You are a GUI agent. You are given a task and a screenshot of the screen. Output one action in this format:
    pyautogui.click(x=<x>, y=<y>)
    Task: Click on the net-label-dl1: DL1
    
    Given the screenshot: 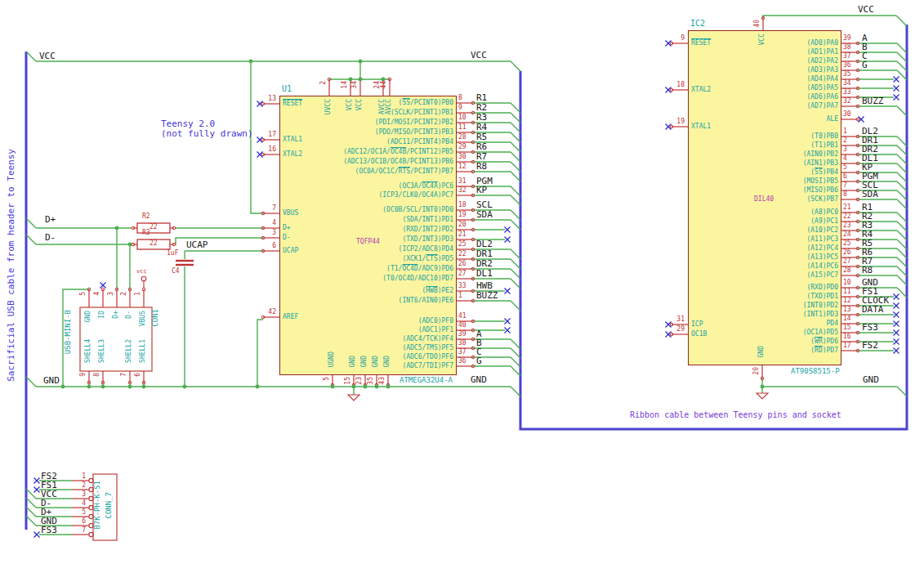 What is the action you would take?
    pyautogui.click(x=484, y=273)
    